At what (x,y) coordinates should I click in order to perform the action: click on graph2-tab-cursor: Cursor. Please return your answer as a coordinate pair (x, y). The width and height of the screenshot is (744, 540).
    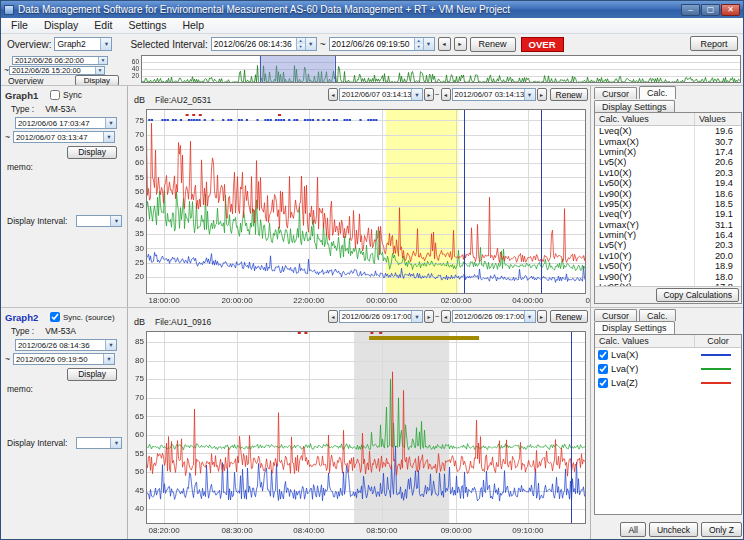
    Looking at the image, I should click on (616, 315).